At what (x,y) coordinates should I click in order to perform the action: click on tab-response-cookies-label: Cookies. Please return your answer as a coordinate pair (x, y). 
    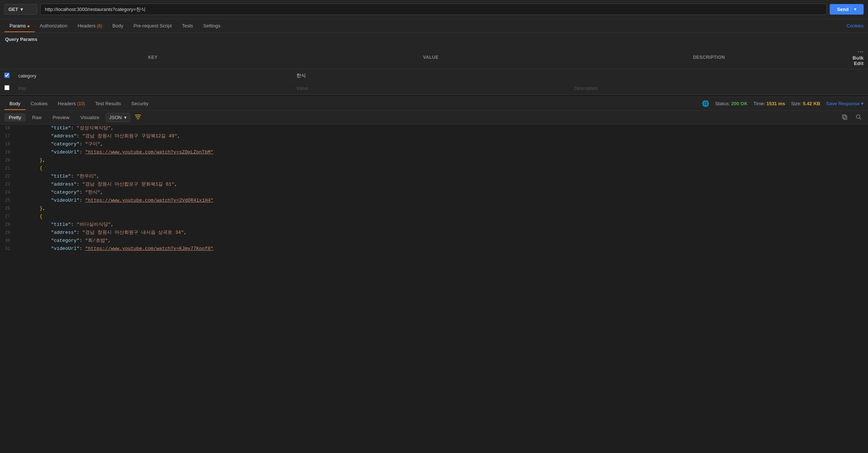
    Looking at the image, I should click on (39, 104).